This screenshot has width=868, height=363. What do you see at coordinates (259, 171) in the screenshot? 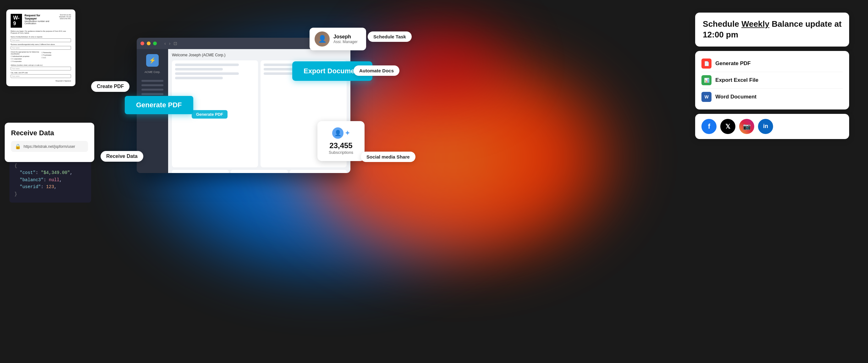
I see `bottom-cards-grid` at bounding box center [259, 171].